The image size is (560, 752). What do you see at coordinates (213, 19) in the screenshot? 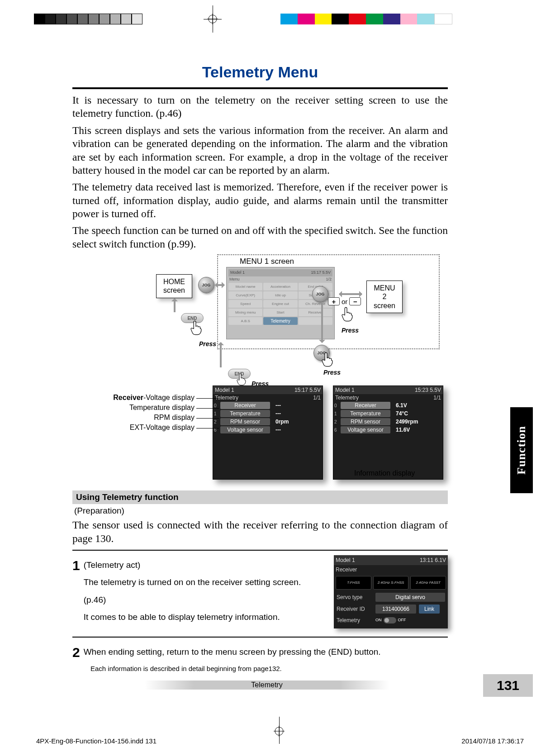
I see `registration-target-icon` at bounding box center [213, 19].